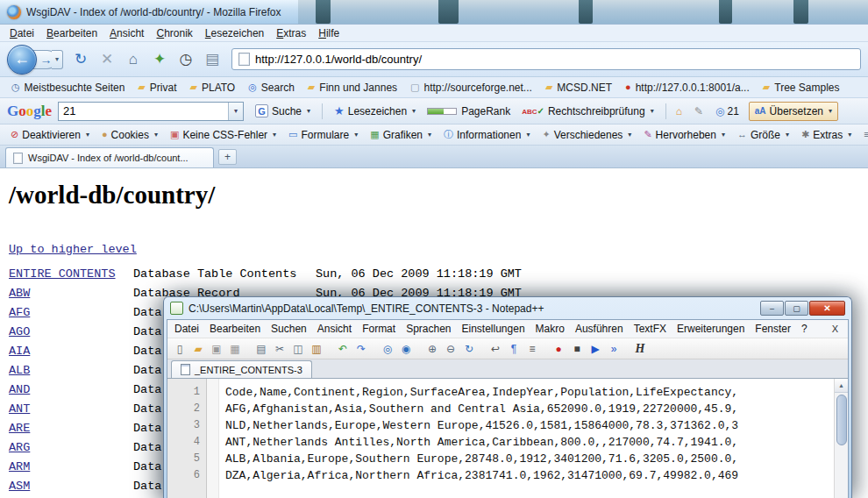  Describe the element at coordinates (700, 111) in the screenshot. I see `highlight-pen-icon: ✎` at that location.